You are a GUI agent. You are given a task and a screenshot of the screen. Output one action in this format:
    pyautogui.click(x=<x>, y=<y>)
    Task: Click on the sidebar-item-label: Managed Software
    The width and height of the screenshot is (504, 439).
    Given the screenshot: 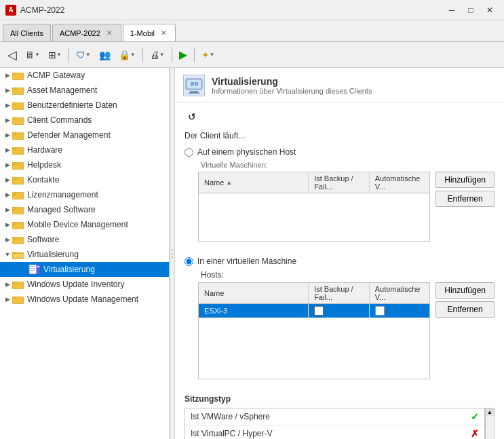 What is the action you would take?
    pyautogui.click(x=61, y=210)
    